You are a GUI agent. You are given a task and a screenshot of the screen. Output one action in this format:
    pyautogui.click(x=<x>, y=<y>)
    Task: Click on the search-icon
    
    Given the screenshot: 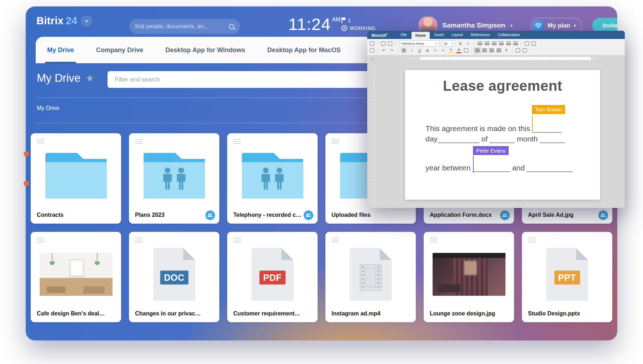 What is the action you would take?
    pyautogui.click(x=231, y=26)
    